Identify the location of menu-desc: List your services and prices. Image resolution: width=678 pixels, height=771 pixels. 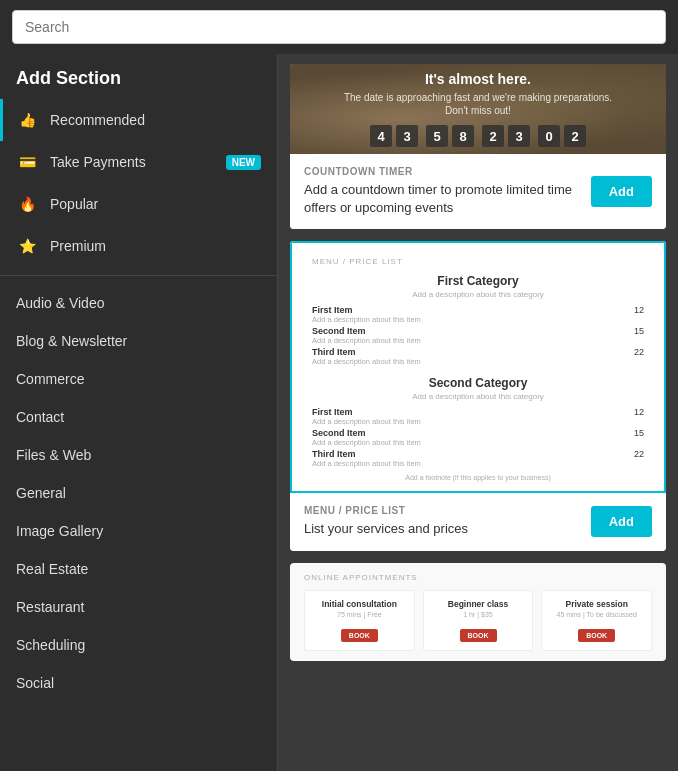
(386, 529).